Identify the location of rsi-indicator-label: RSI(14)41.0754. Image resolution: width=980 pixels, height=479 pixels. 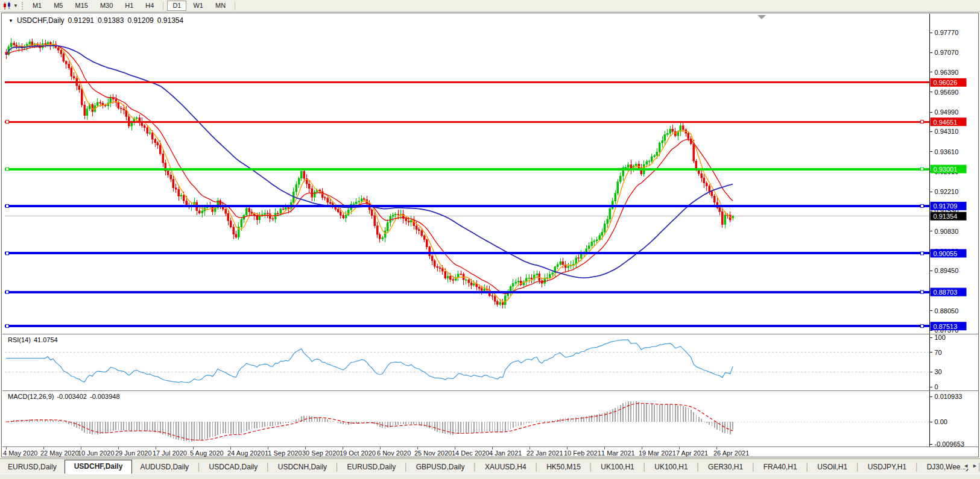
(34, 340).